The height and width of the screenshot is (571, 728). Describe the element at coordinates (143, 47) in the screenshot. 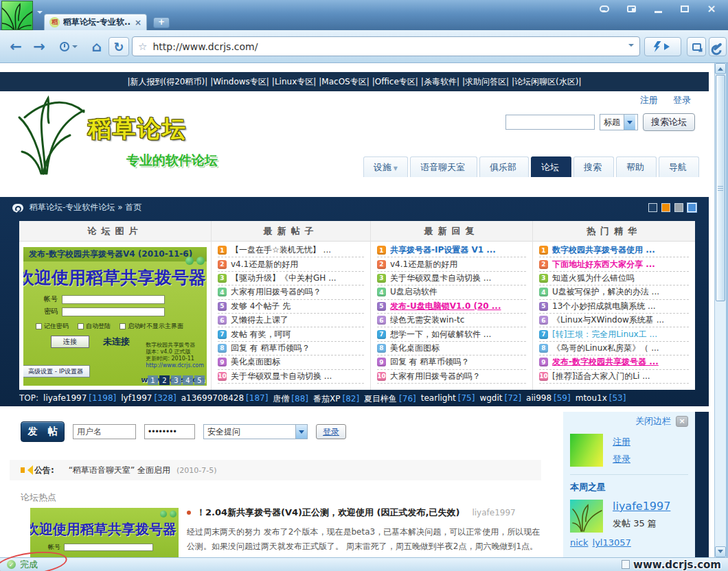

I see `bookmark-star-icon` at that location.